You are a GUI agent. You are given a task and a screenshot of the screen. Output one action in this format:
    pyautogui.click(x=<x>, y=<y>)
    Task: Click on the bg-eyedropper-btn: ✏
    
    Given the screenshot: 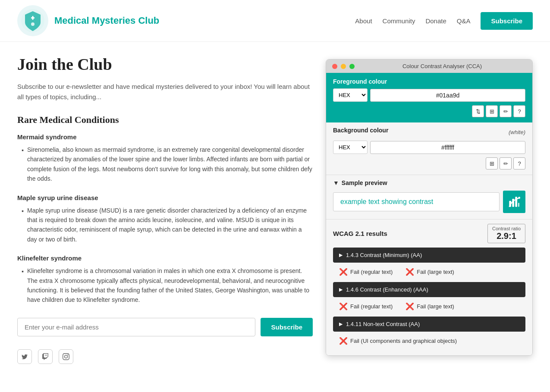 What is the action you would take?
    pyautogui.click(x=506, y=163)
    